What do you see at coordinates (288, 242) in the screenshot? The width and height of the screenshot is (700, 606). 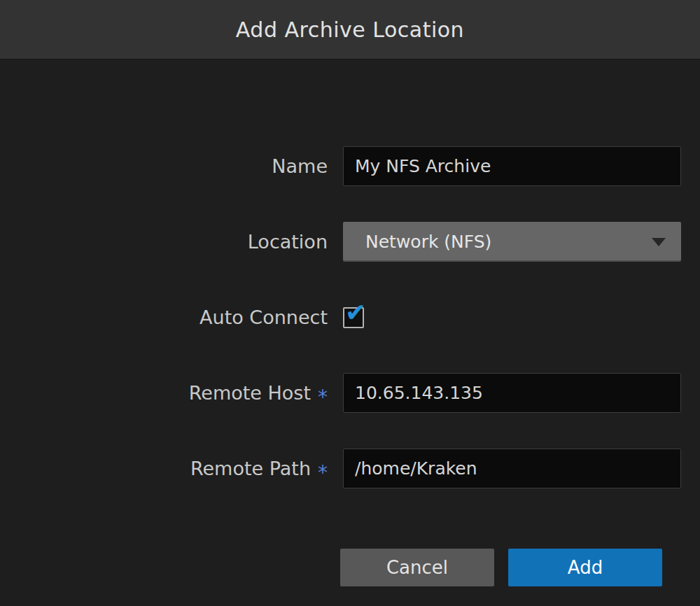 I see `location-label: Location` at bounding box center [288, 242].